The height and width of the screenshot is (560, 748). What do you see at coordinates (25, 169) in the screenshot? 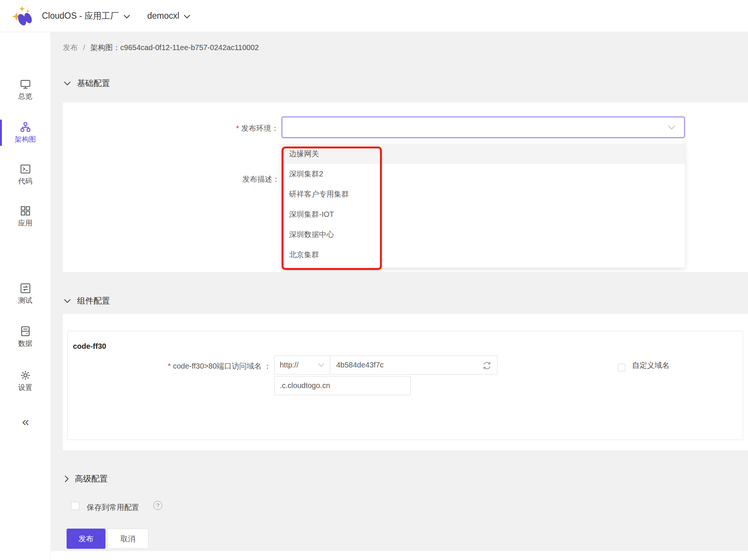
I see `terminal-icon` at bounding box center [25, 169].